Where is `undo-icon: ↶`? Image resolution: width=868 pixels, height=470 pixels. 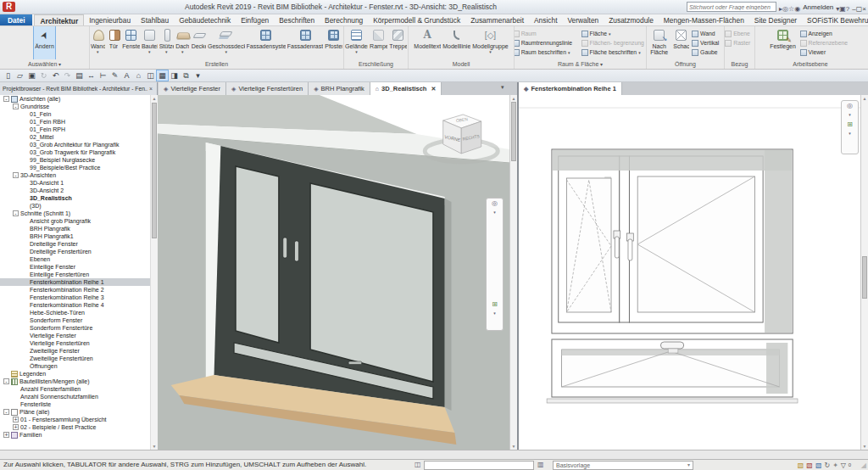 undo-icon: ↶ is located at coordinates (56, 76).